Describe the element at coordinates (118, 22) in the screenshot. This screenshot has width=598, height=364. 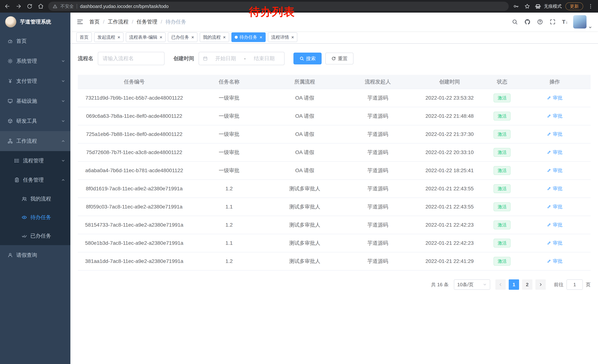
I see `breadcrumb-item: 工作流程` at that location.